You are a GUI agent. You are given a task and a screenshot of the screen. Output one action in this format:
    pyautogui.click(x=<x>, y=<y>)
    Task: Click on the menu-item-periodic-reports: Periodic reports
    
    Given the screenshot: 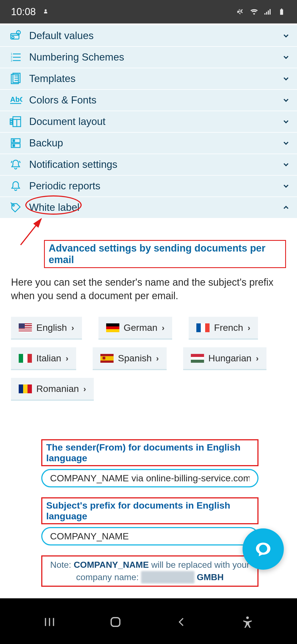 What is the action you would take?
    pyautogui.click(x=148, y=186)
    